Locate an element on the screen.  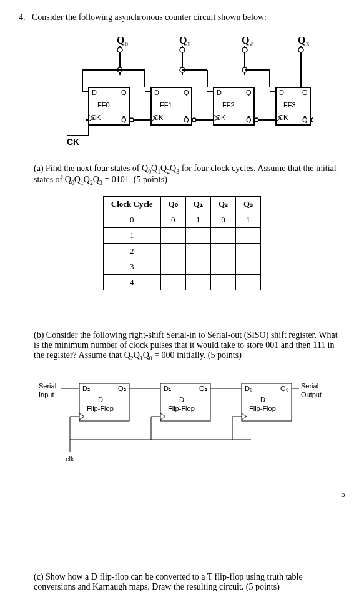
siso-ff1: D₁ Q₁ D Flip-Flop is located at coordinates (185, 402).